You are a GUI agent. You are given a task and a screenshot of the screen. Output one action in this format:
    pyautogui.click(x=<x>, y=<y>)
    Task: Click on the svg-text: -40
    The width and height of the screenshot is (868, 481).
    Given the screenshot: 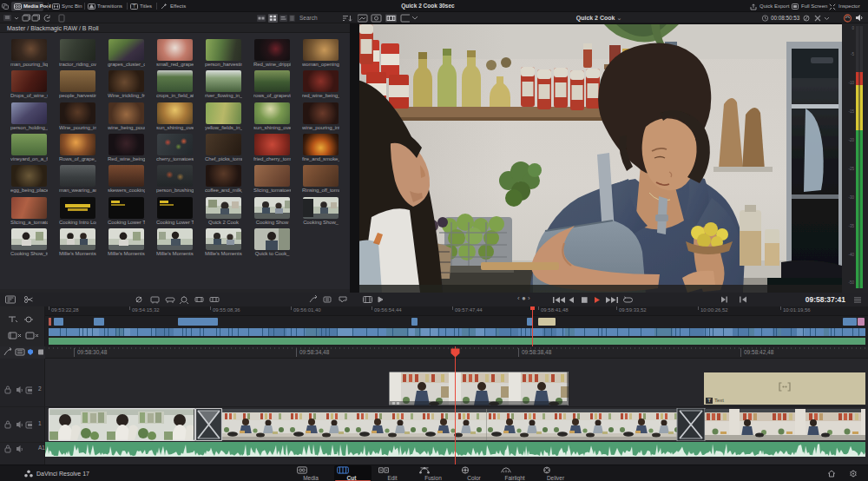 What is the action you would take?
    pyautogui.click(x=851, y=255)
    